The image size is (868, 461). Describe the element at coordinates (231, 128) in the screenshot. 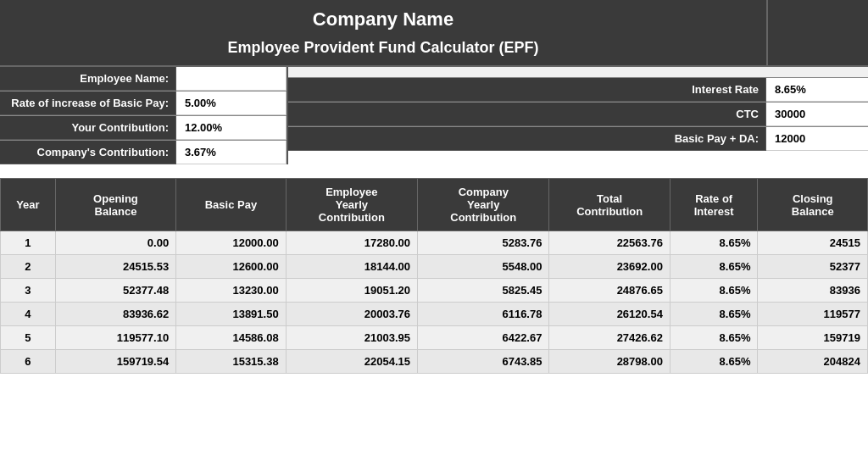

I see `your-contribution-value: 12.00%` at that location.